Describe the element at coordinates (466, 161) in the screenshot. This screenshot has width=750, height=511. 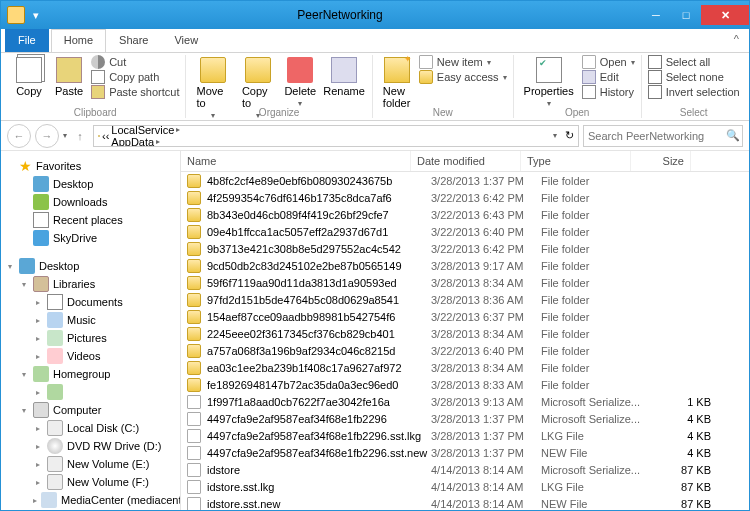
I see `col-date: Date modified` at that location.